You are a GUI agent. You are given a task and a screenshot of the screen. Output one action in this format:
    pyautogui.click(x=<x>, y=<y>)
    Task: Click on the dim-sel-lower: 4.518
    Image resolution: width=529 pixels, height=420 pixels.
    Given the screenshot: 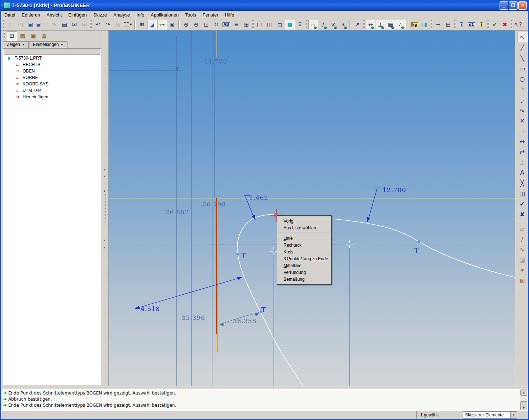 What is the action you would take?
    pyautogui.click(x=150, y=309)
    